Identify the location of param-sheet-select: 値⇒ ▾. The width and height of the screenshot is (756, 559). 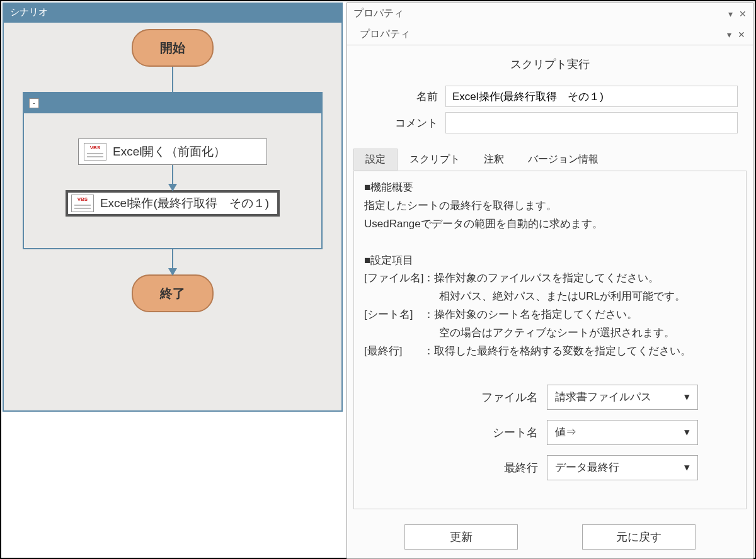
(622, 432).